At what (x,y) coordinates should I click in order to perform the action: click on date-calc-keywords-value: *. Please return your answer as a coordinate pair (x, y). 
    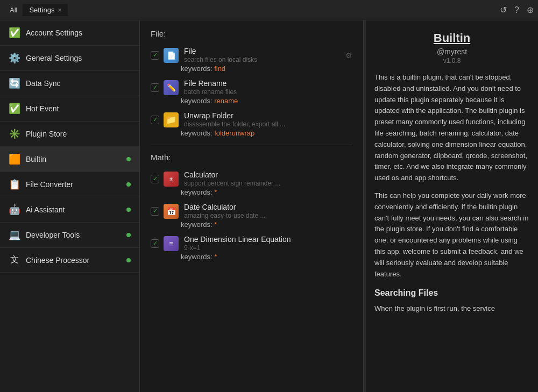
    Looking at the image, I should click on (215, 225).